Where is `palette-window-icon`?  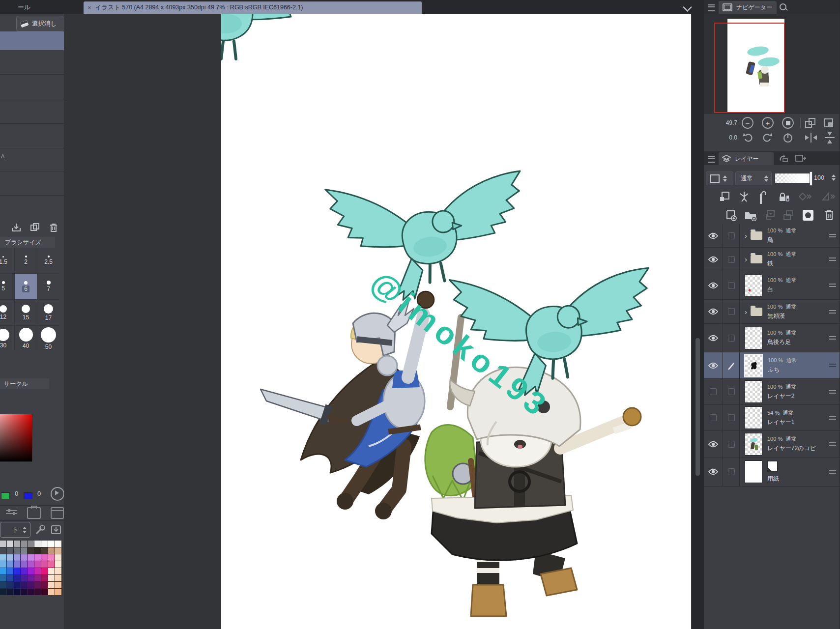
palette-window-icon is located at coordinates (57, 513).